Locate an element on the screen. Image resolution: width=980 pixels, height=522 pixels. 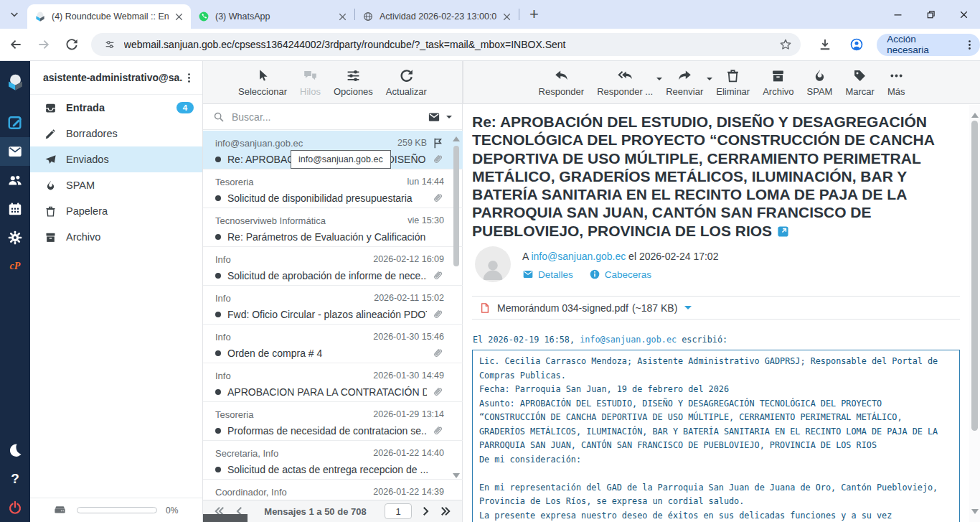
message-row-5: Info2026-02-11 15:02Fwd: Oficio Circular… is located at coordinates (333, 305).